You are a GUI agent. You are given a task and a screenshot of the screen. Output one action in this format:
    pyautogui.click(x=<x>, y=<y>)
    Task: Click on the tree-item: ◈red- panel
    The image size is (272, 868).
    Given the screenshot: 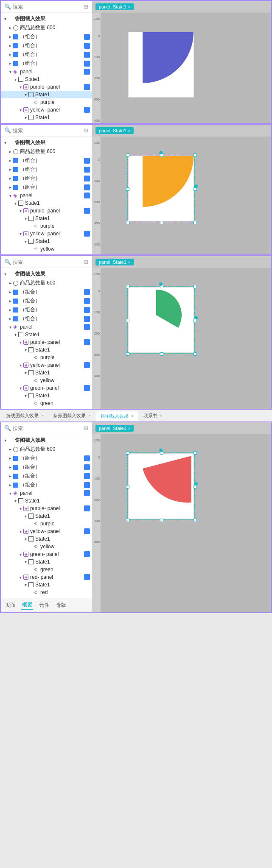 What is the action you would take?
    pyautogui.click(x=46, y=577)
    